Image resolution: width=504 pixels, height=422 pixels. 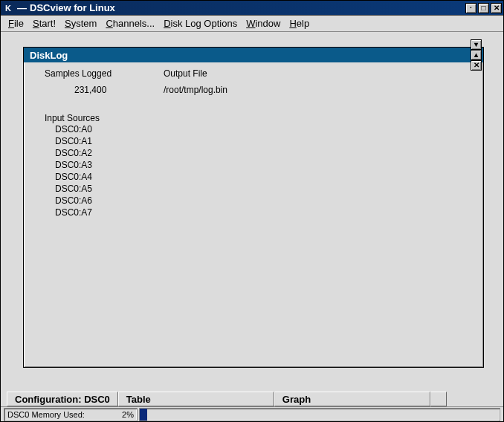 I want to click on menu-channels-label: hannels..., so click(x=134, y=24).